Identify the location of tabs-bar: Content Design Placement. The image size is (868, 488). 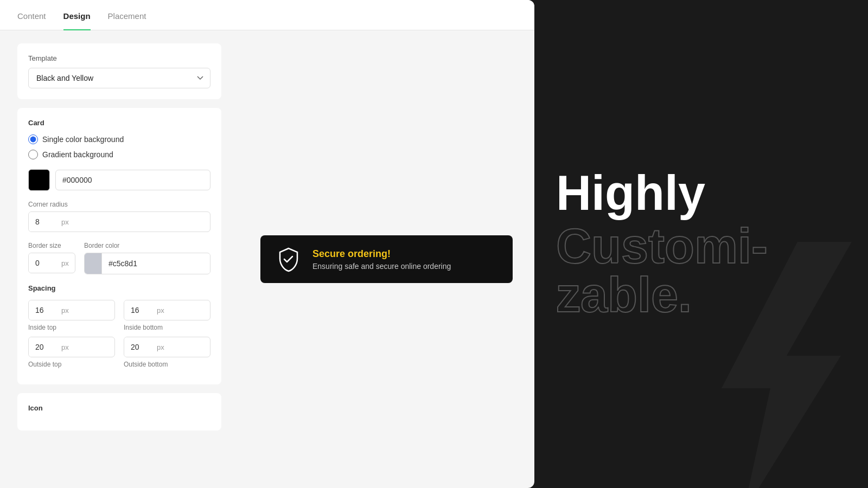
(267, 15).